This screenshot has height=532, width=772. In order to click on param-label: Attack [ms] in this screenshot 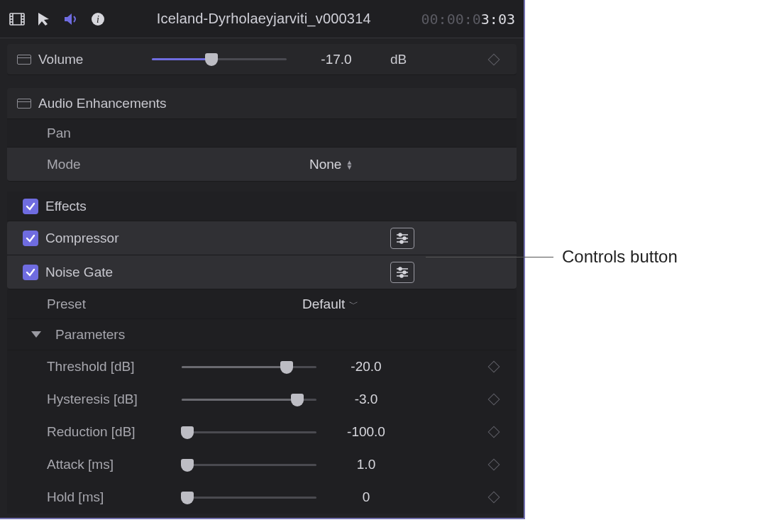, I will do `click(111, 465)`.